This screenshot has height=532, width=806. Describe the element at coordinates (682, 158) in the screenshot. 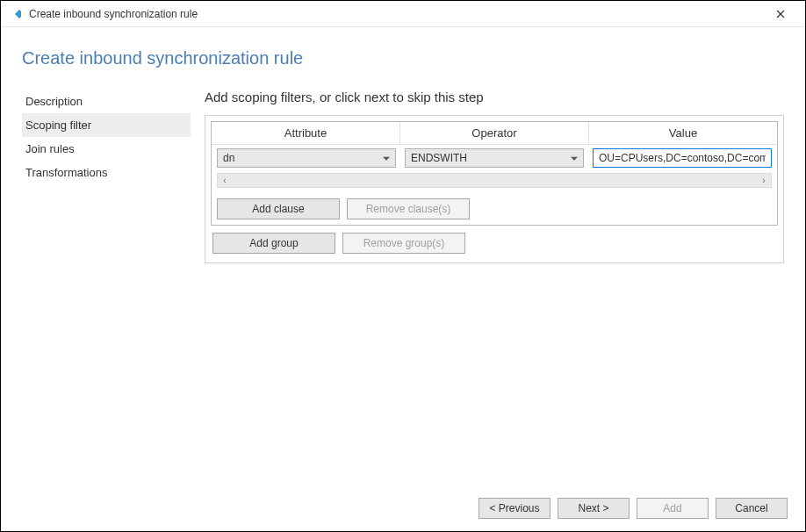

I see `value-cell` at that location.